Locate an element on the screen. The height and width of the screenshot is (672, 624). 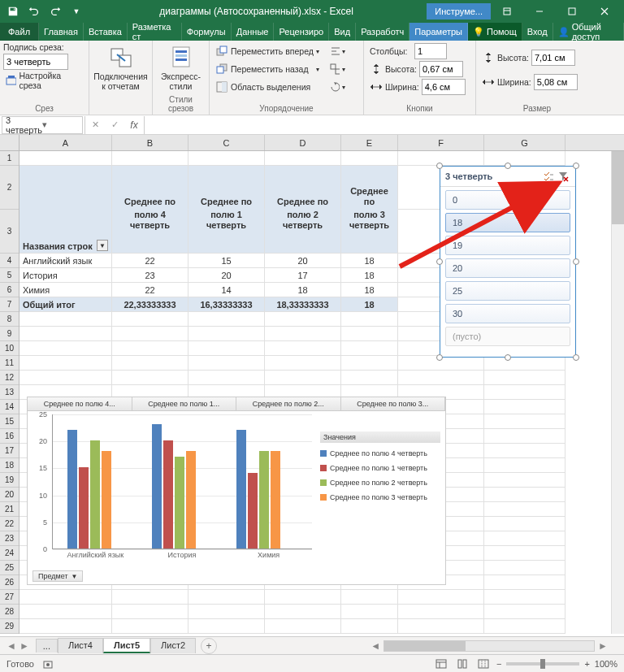
row-header: 24 is located at coordinates (10, 553).